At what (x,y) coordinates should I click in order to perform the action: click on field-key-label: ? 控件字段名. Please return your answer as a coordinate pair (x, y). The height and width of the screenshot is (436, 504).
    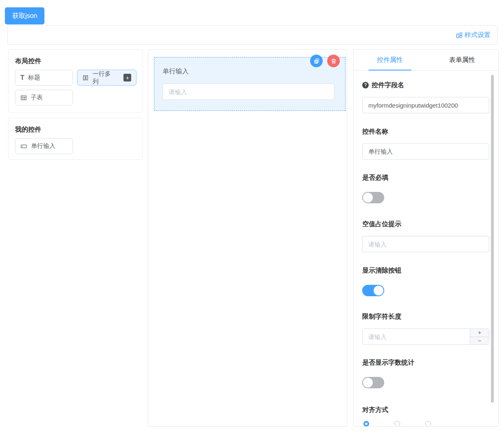
    Looking at the image, I should click on (426, 85).